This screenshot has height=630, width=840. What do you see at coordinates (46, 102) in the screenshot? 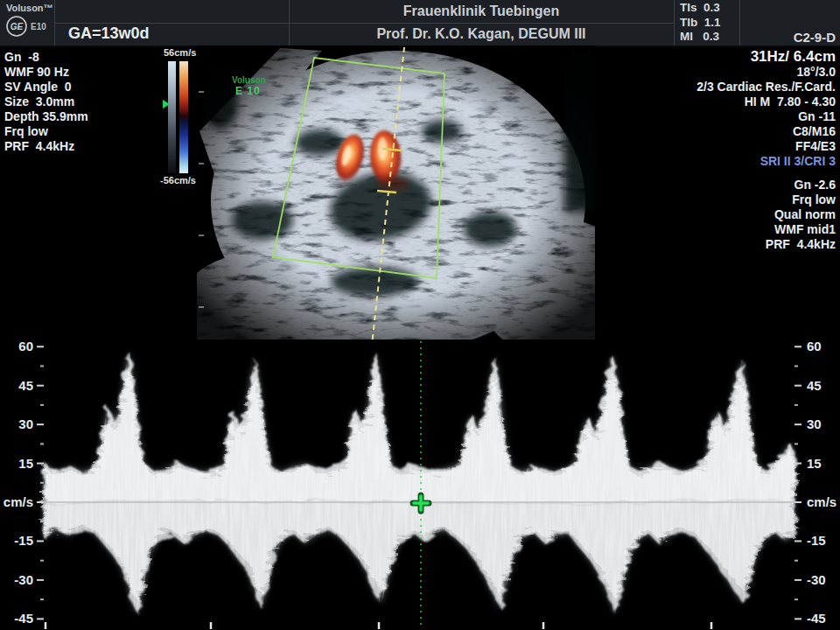
I see `pw-param-line: Size 3.0mm` at bounding box center [46, 102].